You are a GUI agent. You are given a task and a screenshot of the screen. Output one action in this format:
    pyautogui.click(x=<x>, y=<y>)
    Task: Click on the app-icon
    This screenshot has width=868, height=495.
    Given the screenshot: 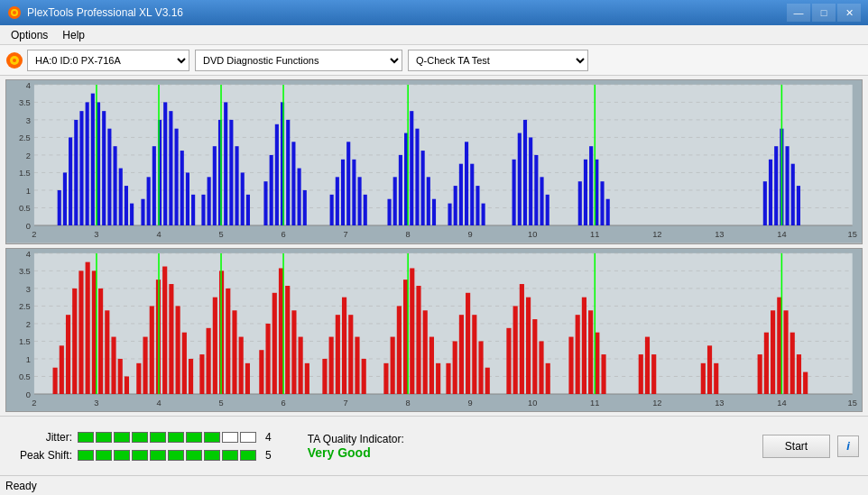 What is the action you would take?
    pyautogui.click(x=14, y=13)
    